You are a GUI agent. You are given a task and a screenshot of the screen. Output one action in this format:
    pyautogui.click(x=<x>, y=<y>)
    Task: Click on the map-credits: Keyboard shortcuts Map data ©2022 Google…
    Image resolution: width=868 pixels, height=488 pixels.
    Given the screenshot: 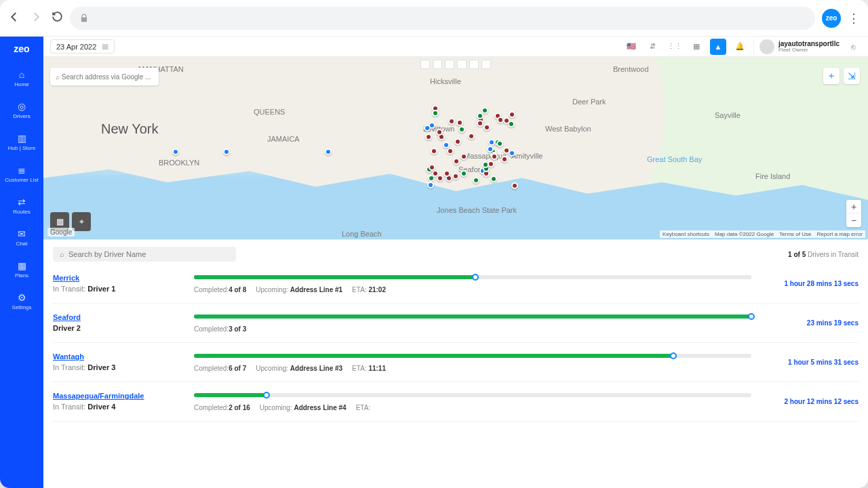 What is the action you would take?
    pyautogui.click(x=762, y=235)
    